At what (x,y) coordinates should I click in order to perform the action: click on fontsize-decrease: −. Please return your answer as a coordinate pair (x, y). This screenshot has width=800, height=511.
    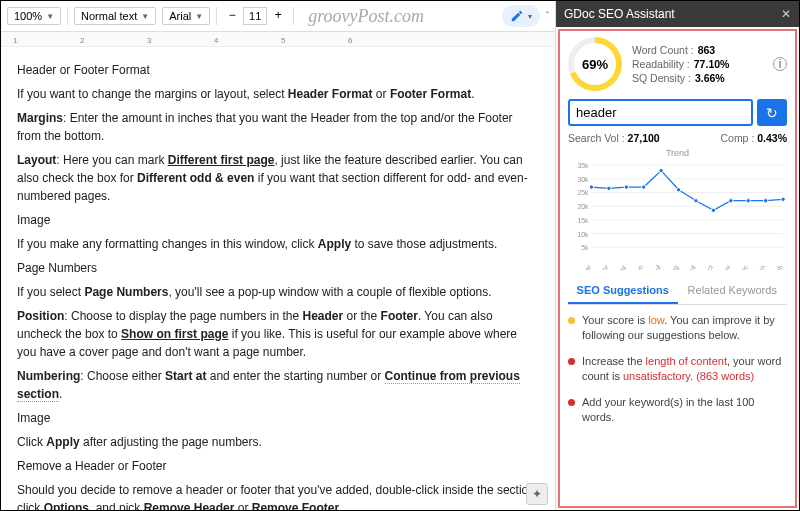
    Looking at the image, I should click on (232, 16).